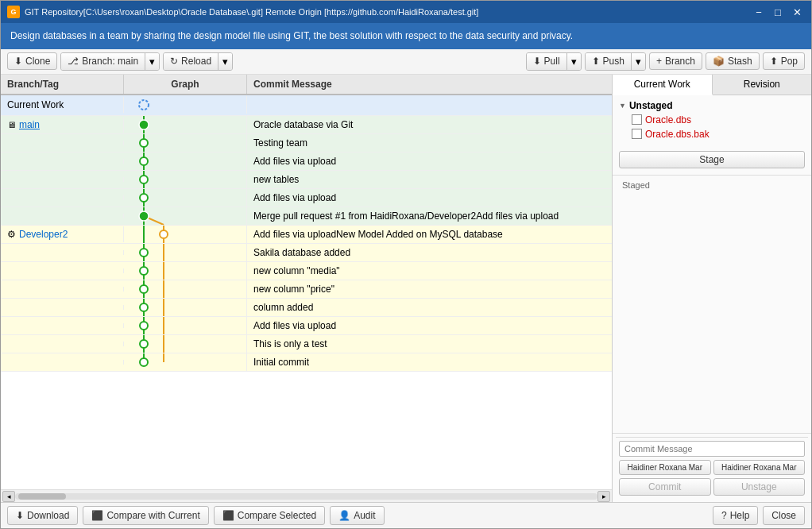 The width and height of the screenshot is (812, 529). Describe the element at coordinates (307, 253) in the screenshot. I see `table-row: Sakila database added` at that location.